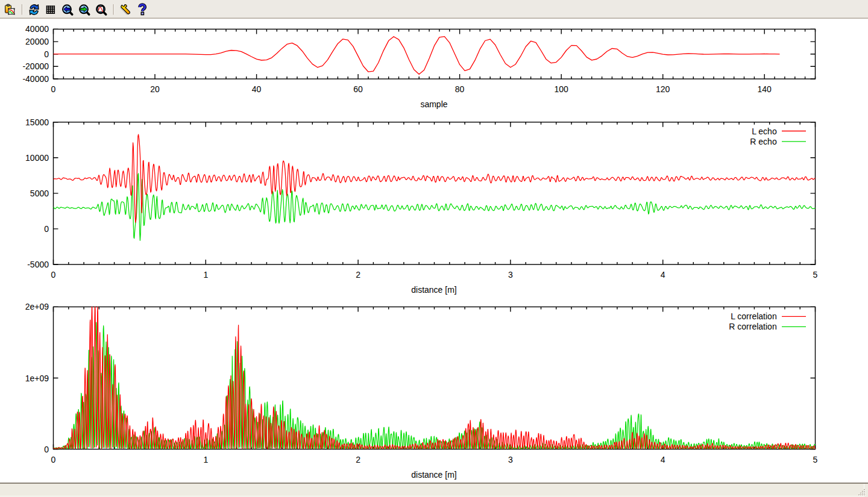  I want to click on svg-text: L correlation, so click(753, 316).